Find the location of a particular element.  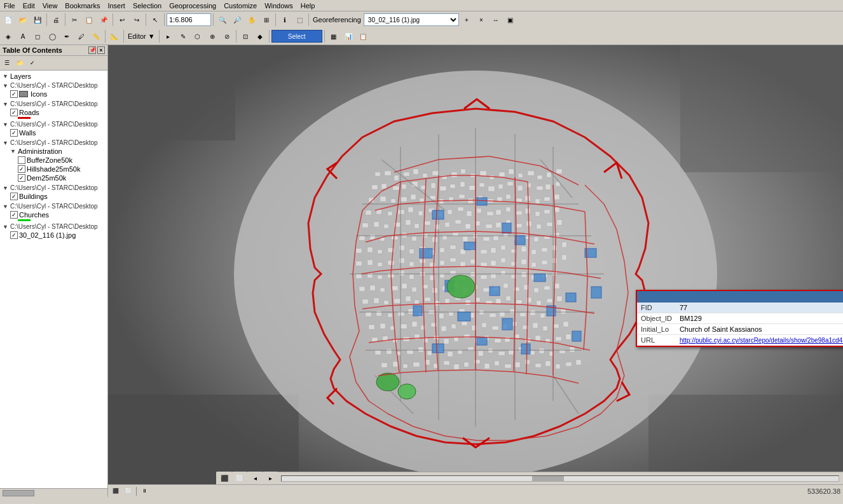

popup-titlebar: × is located at coordinates (740, 297).